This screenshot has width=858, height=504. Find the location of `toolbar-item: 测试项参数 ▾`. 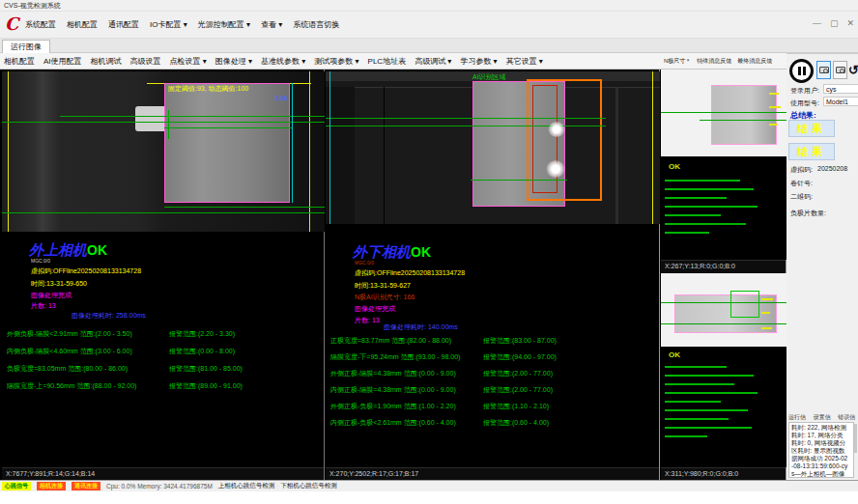

toolbar-item: 测试项参数 ▾ is located at coordinates (336, 62).